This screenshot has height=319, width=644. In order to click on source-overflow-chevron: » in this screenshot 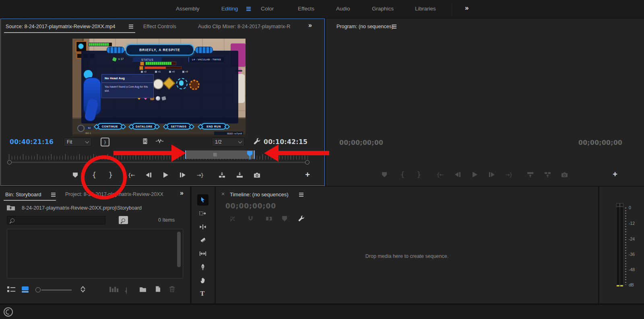, I will do `click(310, 25)`.